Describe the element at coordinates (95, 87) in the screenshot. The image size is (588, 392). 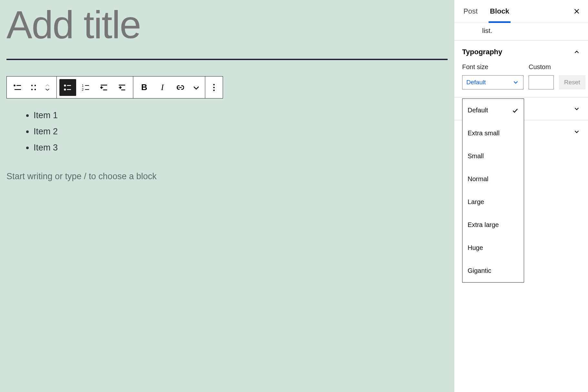
I see `toolbar-group-list-style: 12` at that location.